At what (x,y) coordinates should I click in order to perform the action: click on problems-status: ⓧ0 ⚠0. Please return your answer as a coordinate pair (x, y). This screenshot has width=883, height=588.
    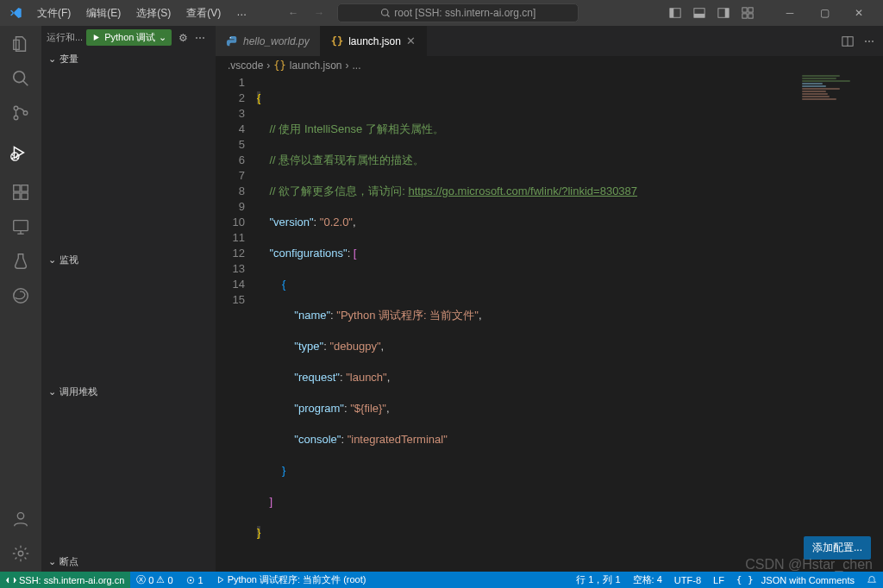
    Looking at the image, I should click on (154, 579).